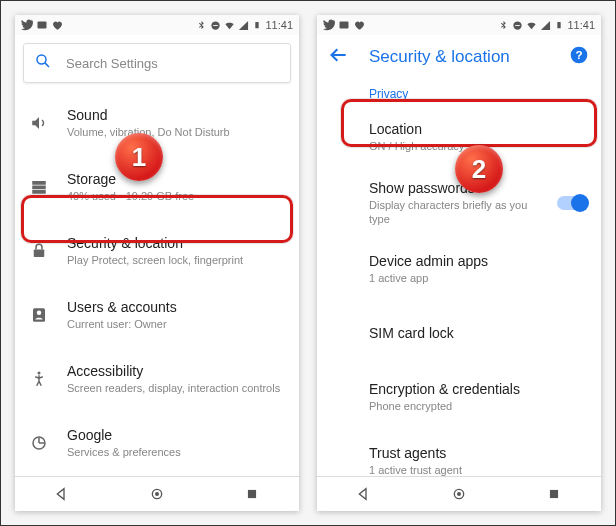 The width and height of the screenshot is (616, 526). I want to click on sound-icon, so click(39, 123).